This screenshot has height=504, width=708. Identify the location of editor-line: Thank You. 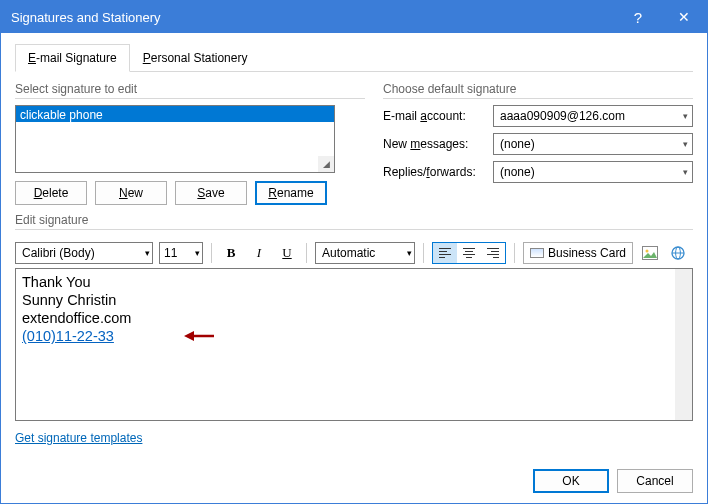
(346, 282).